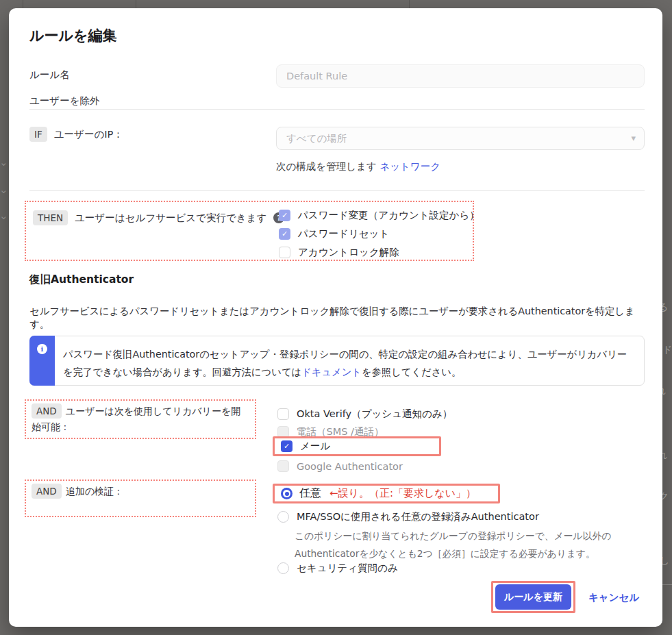  I want to click on option-password-change: ✓ パスワード変更（アカウント設定から）, so click(379, 215).